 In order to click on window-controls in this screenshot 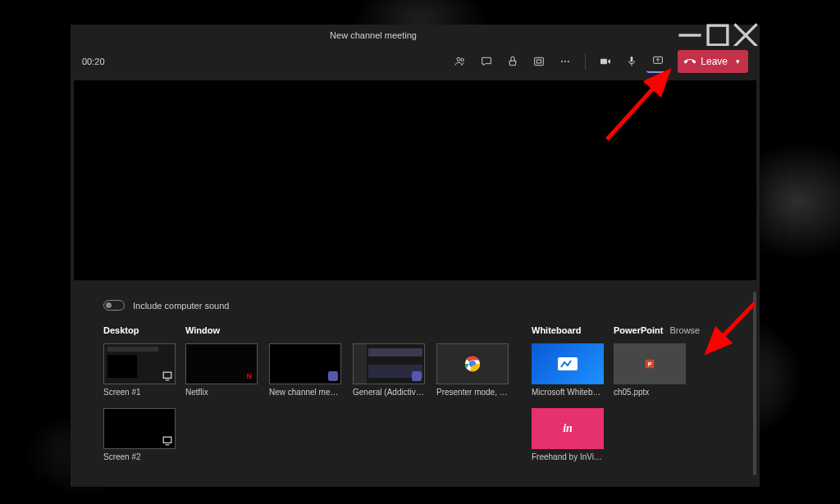, I will do `click(718, 35)`.